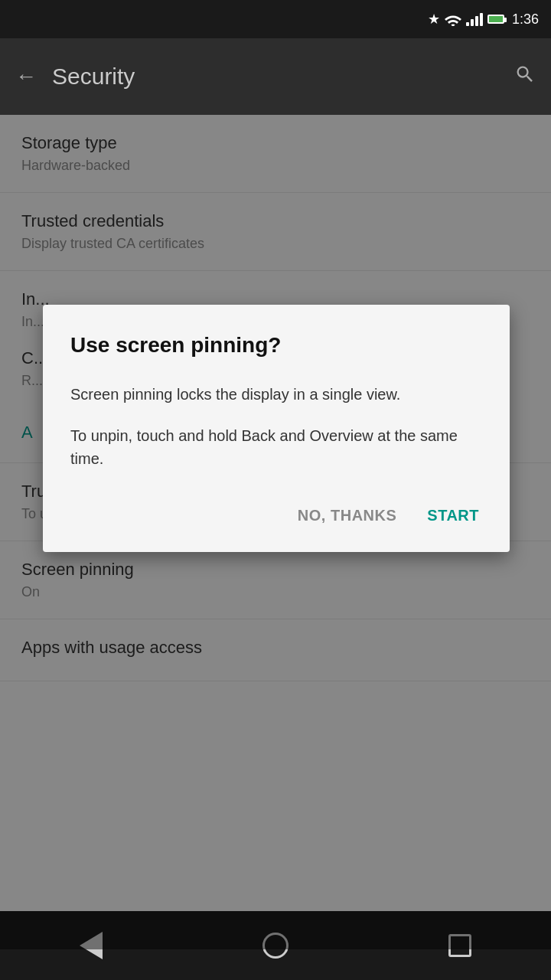 This screenshot has height=980, width=551. I want to click on dialog-body-1: Screen pinning locks the display in a si…, so click(276, 394).